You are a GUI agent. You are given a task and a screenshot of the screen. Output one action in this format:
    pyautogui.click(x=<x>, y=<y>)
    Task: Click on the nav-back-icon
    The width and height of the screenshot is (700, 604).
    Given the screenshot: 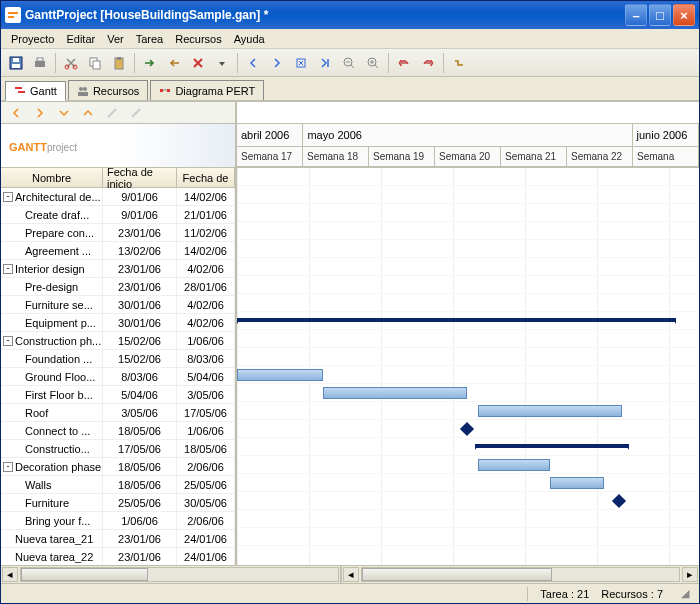 What is the action you would take?
    pyautogui.click(x=16, y=113)
    